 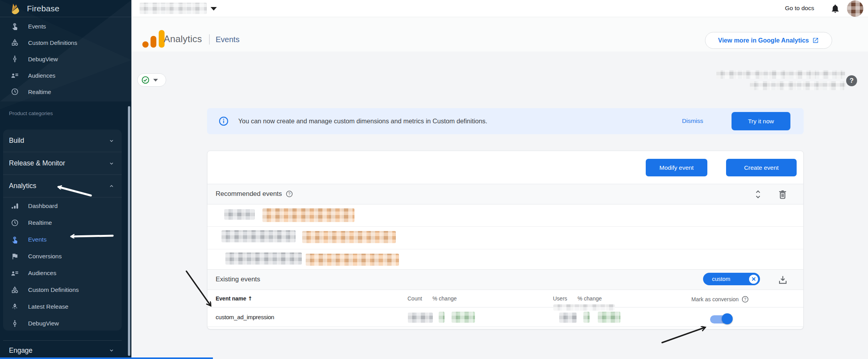 What do you see at coordinates (677, 168) in the screenshot?
I see `modify-event-button: Modify event` at bounding box center [677, 168].